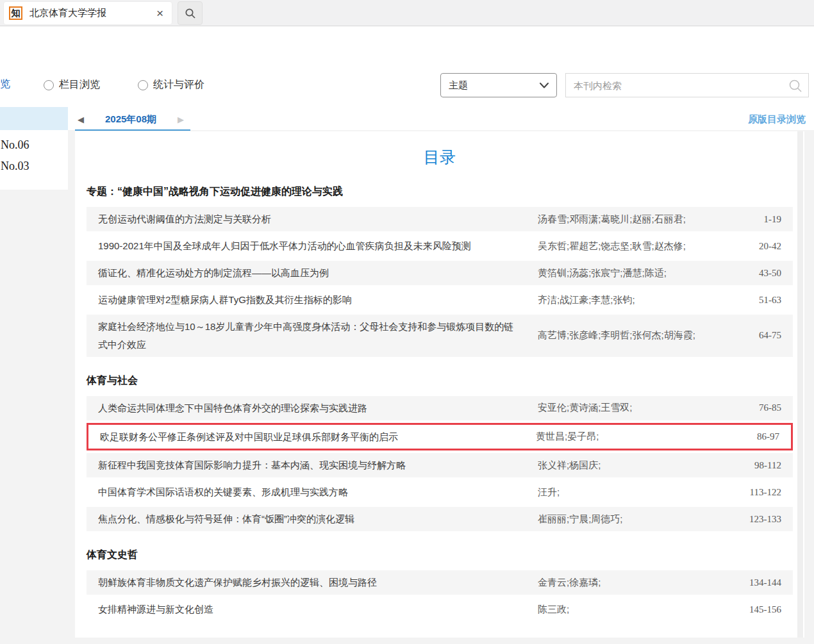  I want to click on article-row: 焦点分化、情感极化与符号延伸：体育“饭圈”冲突的演化逻辑崔丽丽;宁晨;周德巧;1…, so click(440, 519).